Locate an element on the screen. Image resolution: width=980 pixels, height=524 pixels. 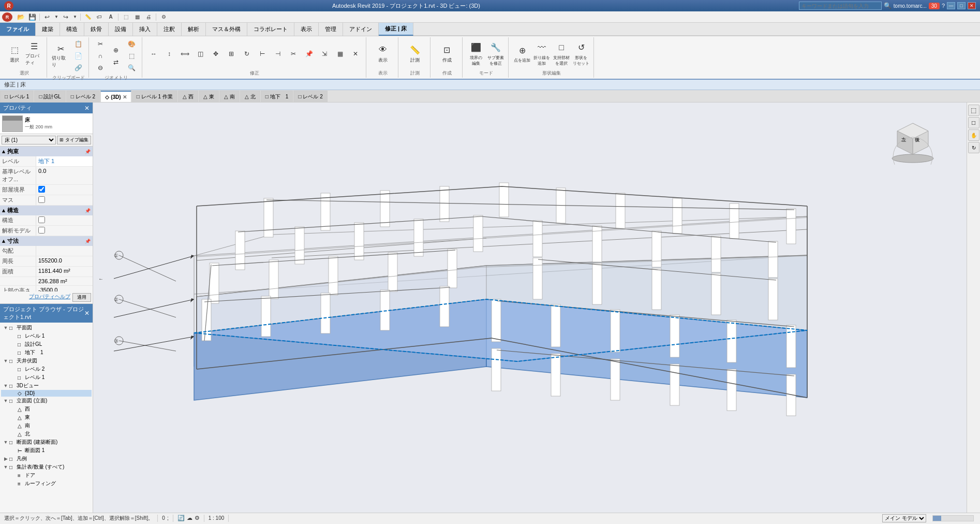
view-tab-level2b: □ レベル 2 is located at coordinates (310, 96).